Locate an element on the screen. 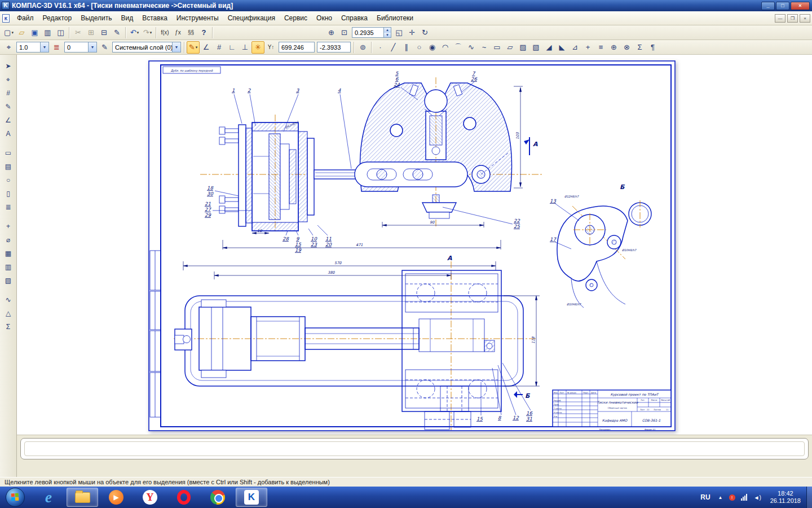 The image size is (812, 508). geom-tool-intersect: ⊗ is located at coordinates (627, 47).